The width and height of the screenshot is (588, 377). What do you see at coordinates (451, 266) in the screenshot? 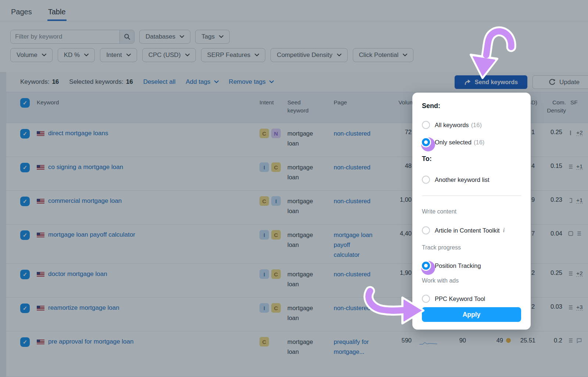
I see `radio-option-position-tracking: Position Tracking` at bounding box center [451, 266].